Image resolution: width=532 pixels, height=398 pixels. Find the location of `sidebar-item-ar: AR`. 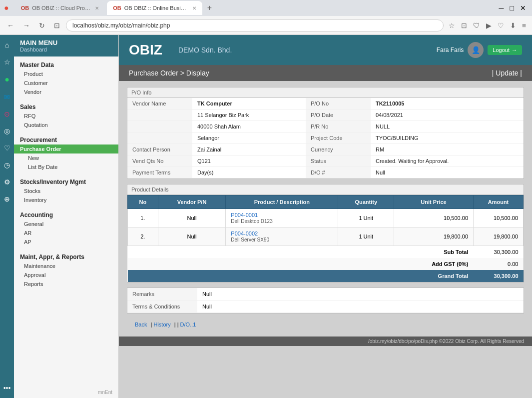

sidebar-item-ar: AR is located at coordinates (66, 233).